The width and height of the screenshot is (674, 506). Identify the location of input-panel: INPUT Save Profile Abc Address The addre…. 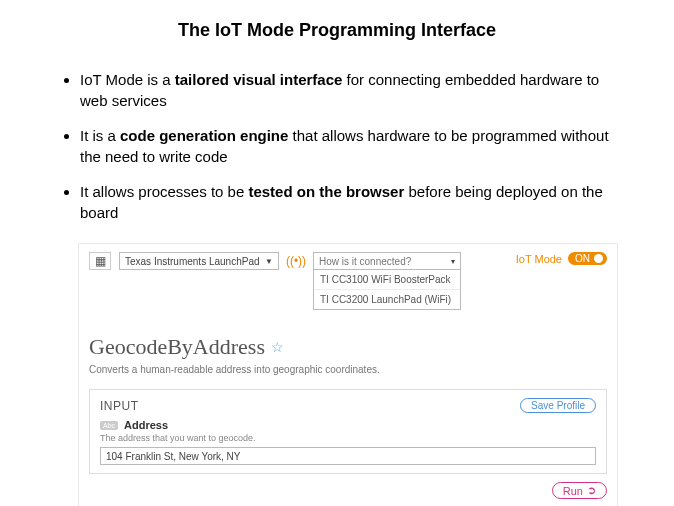
(348, 432).